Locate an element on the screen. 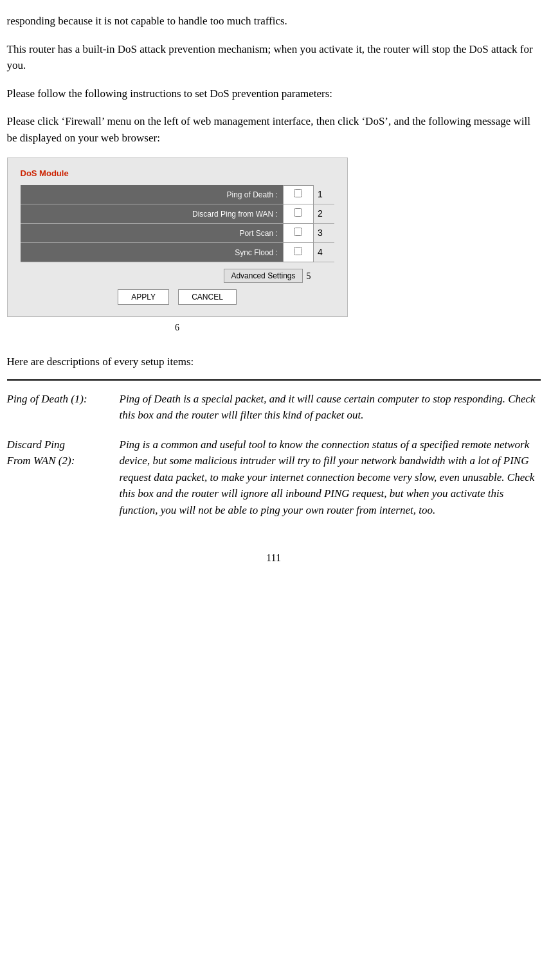  paragraph-2: This router has a built-in DoS attack pr… is located at coordinates (274, 58).